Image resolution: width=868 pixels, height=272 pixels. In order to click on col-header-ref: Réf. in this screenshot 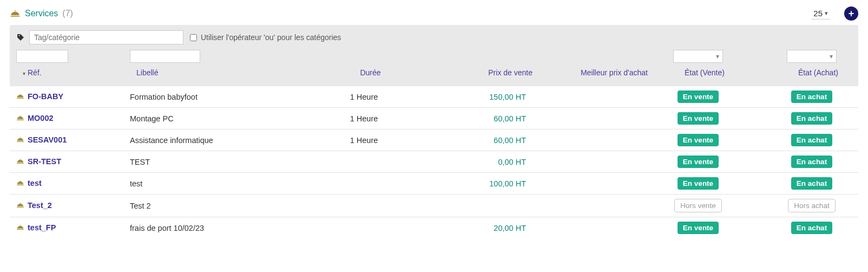, I will do `click(80, 73)`.